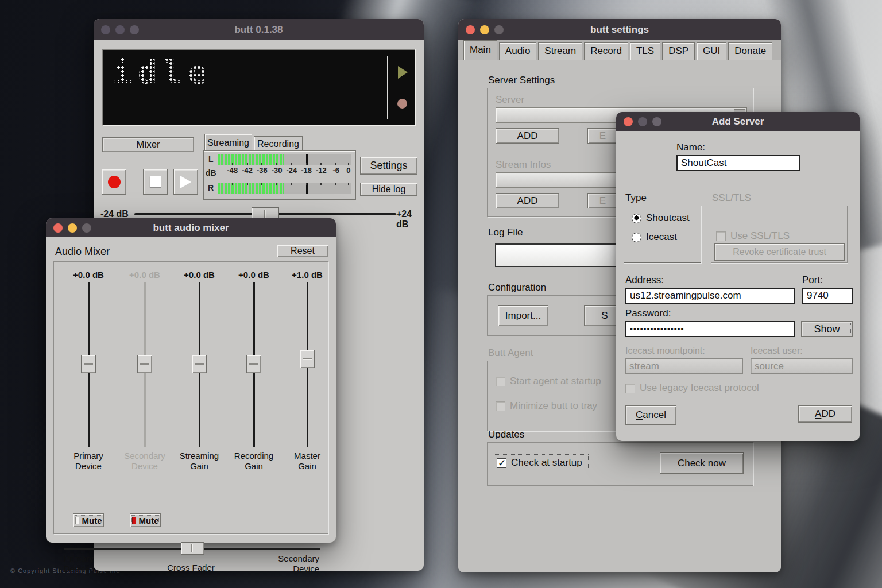  What do you see at coordinates (88, 520) in the screenshot?
I see `mute-button-1: Mute` at bounding box center [88, 520].